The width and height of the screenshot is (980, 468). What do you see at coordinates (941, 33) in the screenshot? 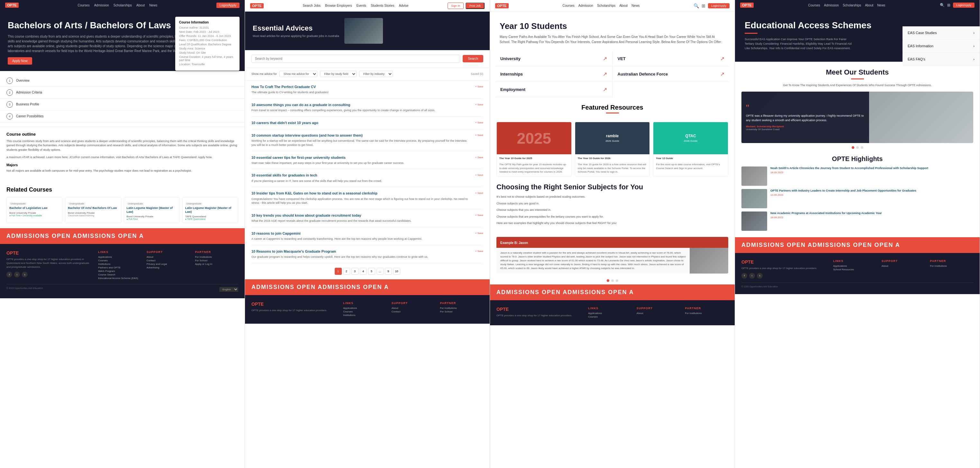
I see `sidebar-eas-case: EAS Case Studies ›` at bounding box center [941, 33].